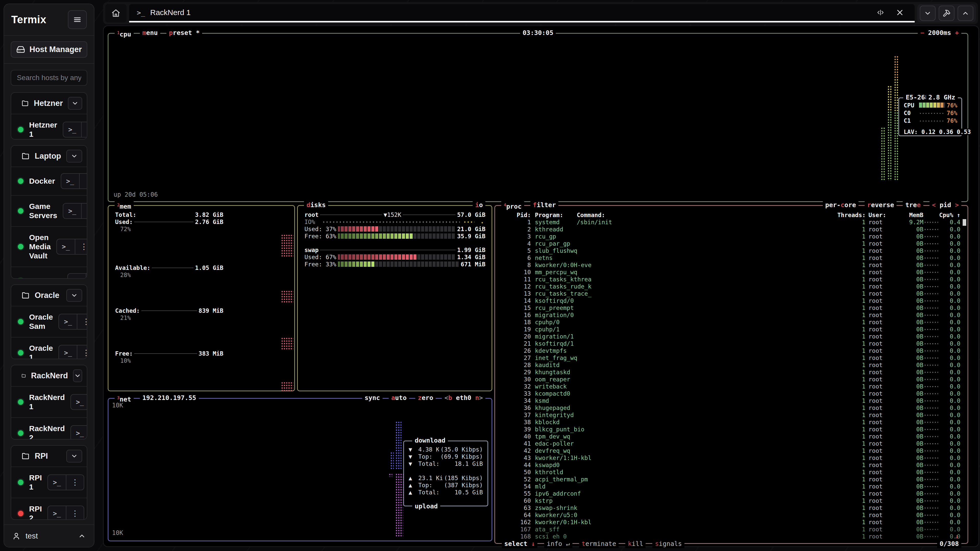  I want to click on process-row: 39blkcg_punt_bio1root0B0.0, so click(730, 429).